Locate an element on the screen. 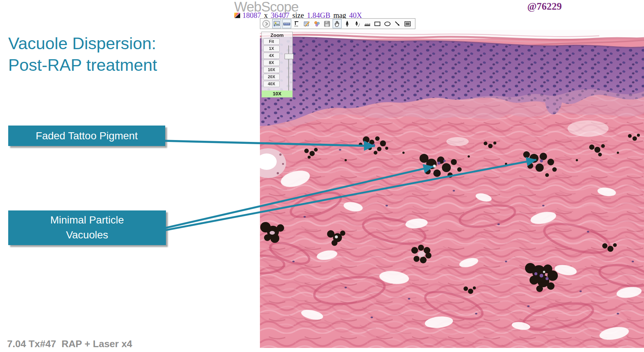  image-info-line: 18087 x 36407 size 1.84GB mag 40X is located at coordinates (299, 15).